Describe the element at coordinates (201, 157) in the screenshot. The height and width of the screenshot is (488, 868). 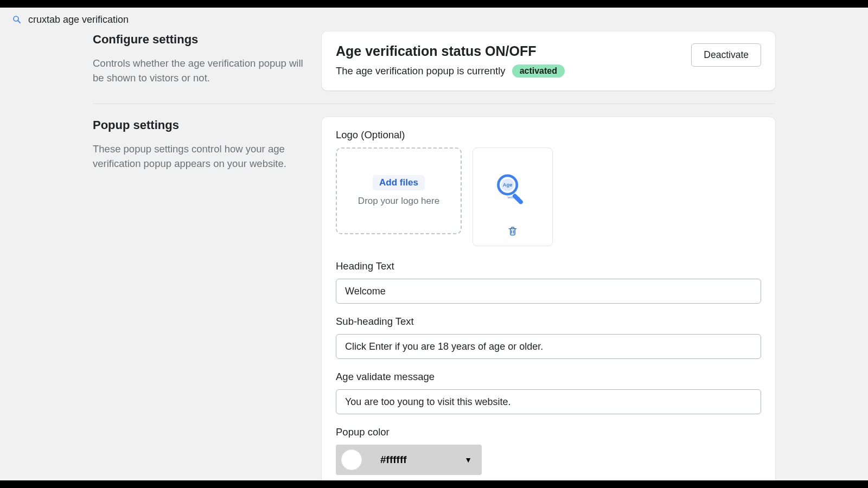
I see `popup-desc: These popup settings control how your ag…` at that location.